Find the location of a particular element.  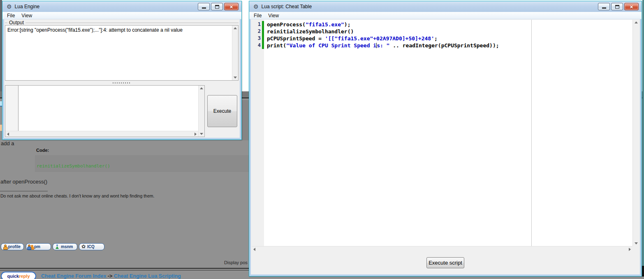

icq-button: ✿ICQ is located at coordinates (92, 247).